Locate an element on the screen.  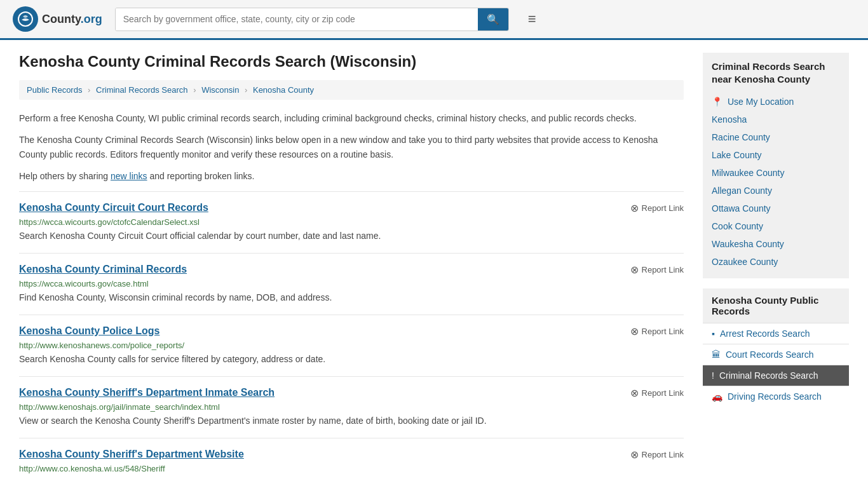
record-entry: Kenosha County Circuit Court Records ⊗ R… is located at coordinates (351, 222).